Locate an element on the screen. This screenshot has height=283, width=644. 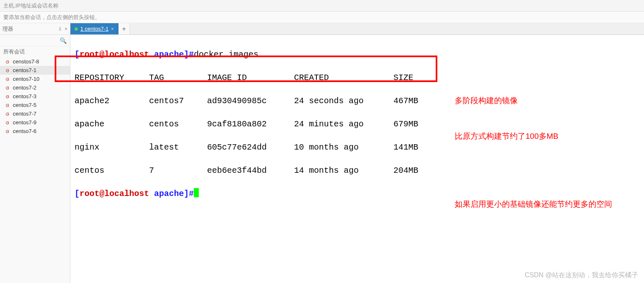
address-placeholder: 主机,IP地址或会话名称 is located at coordinates (31, 6).